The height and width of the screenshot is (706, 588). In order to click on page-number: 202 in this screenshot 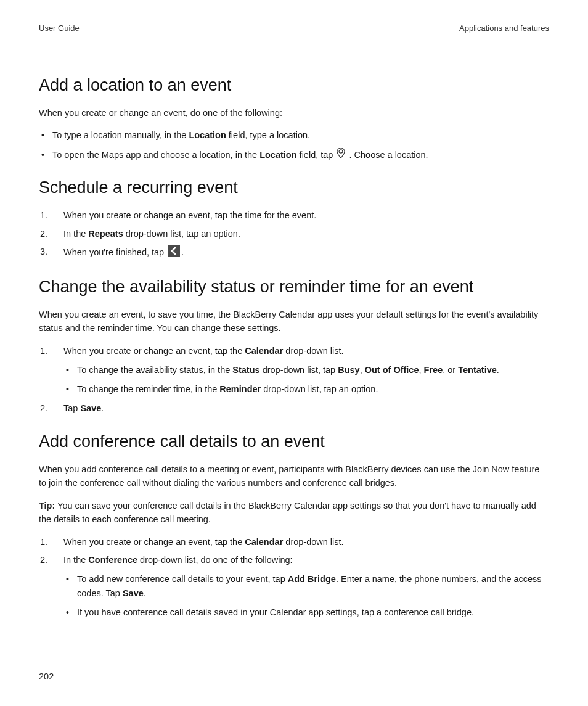, I will do `click(46, 676)`.